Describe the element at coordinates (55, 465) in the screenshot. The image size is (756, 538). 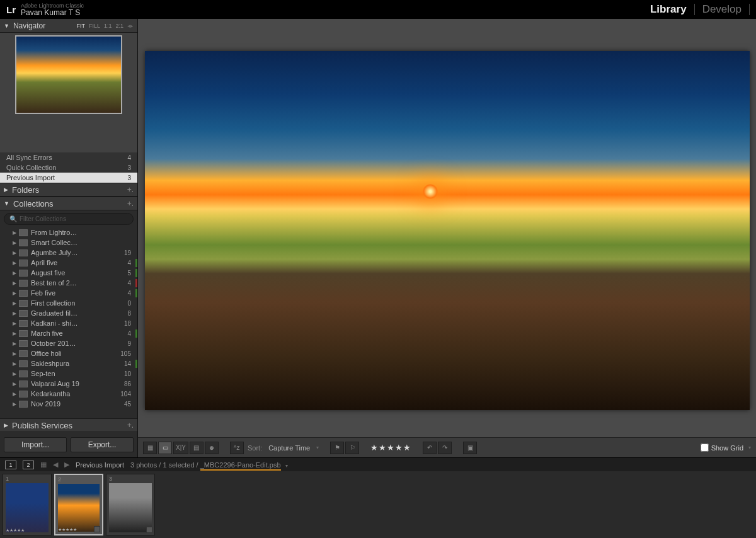
I see `history-back-icon: ◀` at that location.